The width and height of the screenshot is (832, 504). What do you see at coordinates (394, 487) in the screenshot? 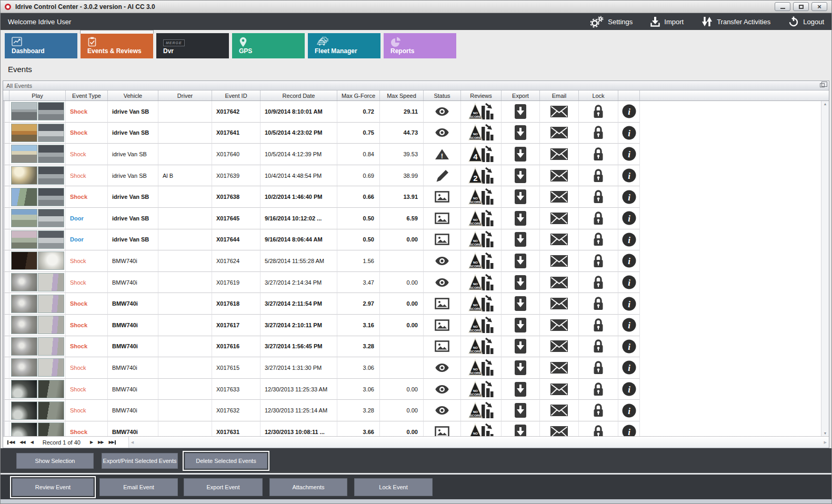
I see `lock-event-button: Lock Event` at bounding box center [394, 487].